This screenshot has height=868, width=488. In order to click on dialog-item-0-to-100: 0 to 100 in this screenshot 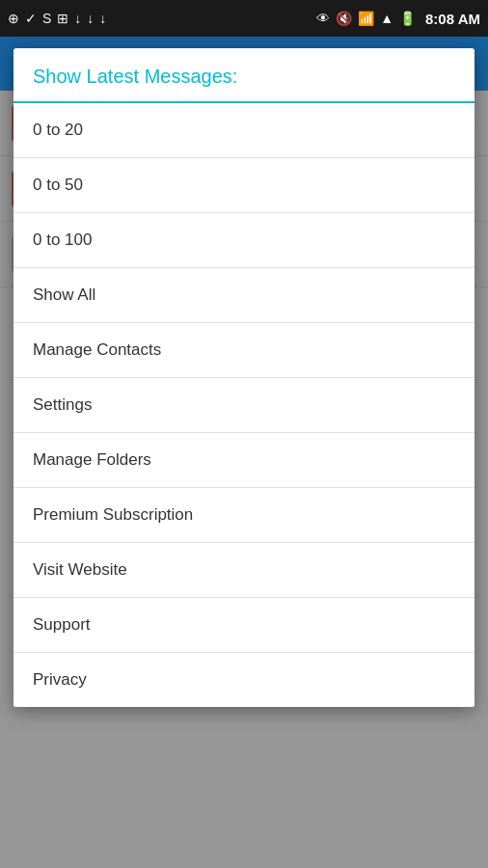, I will do `click(244, 241)`.